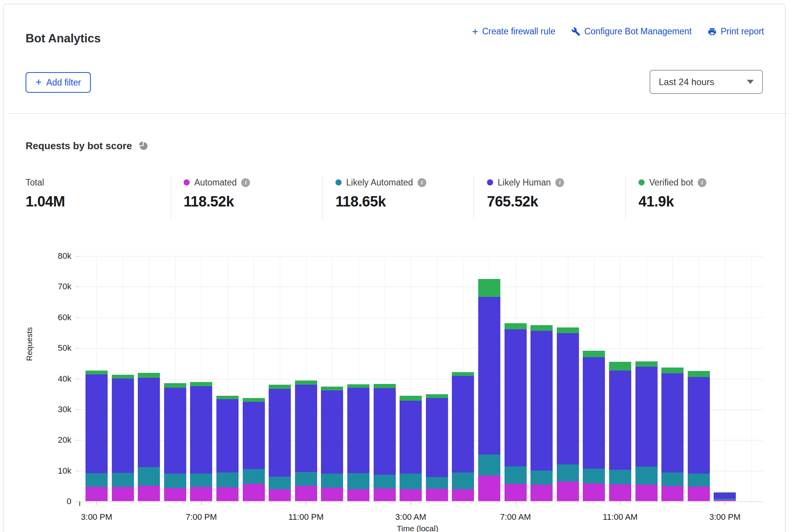 Image resolution: width=790 pixels, height=532 pixels. What do you see at coordinates (123, 438) in the screenshot?
I see `bar-4-00-pm` at bounding box center [123, 438].